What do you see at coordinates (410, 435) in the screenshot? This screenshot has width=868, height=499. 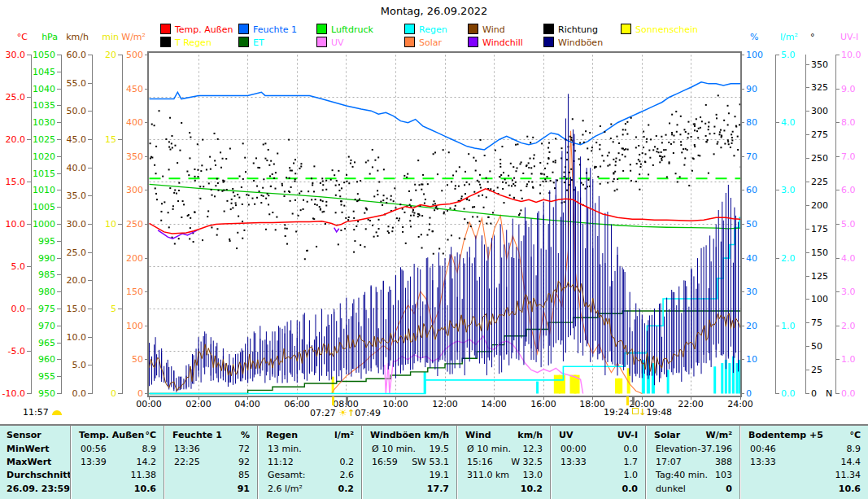 I see `table-group-header: Windböenkm/h` at bounding box center [410, 435].